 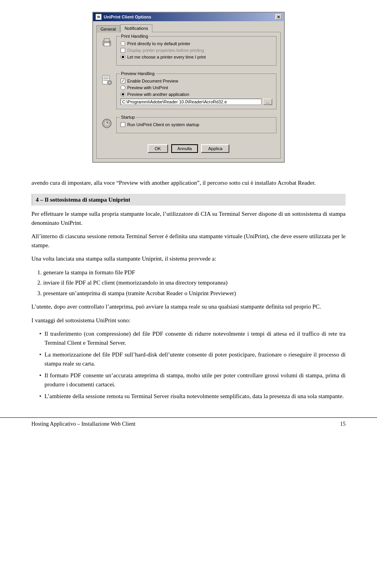 What do you see at coordinates (196, 50) in the screenshot?
I see `print-option-2-row: Display printer properties before printi…` at bounding box center [196, 50].